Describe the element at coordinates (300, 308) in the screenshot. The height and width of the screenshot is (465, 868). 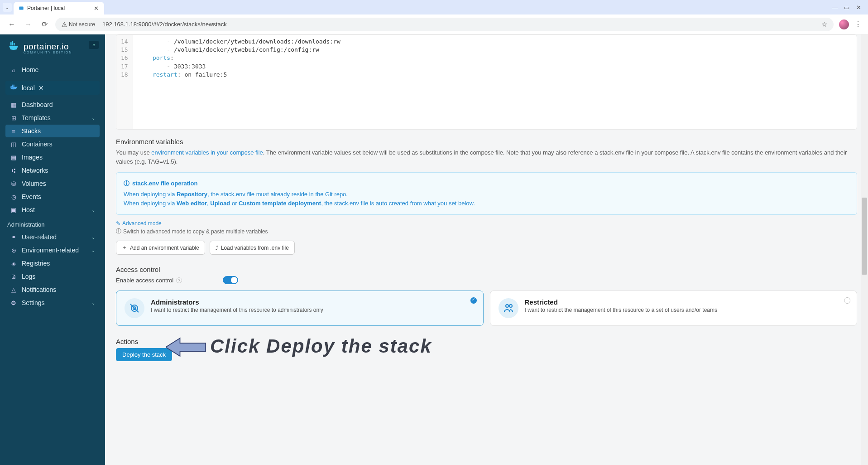
I see `access-card-administrators: Administrators I want to restrict the ma…` at that location.